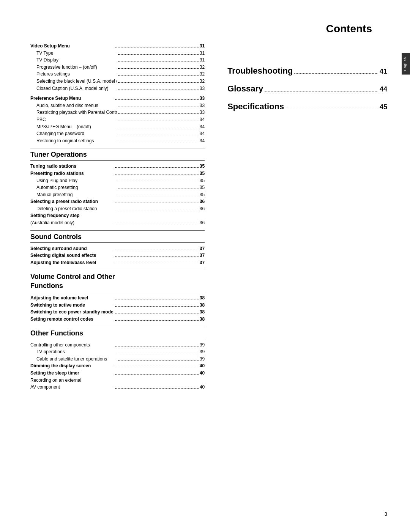 This screenshot has width=410, height=532. I want to click on toc-row: Using Plug and Play 35, so click(118, 181).